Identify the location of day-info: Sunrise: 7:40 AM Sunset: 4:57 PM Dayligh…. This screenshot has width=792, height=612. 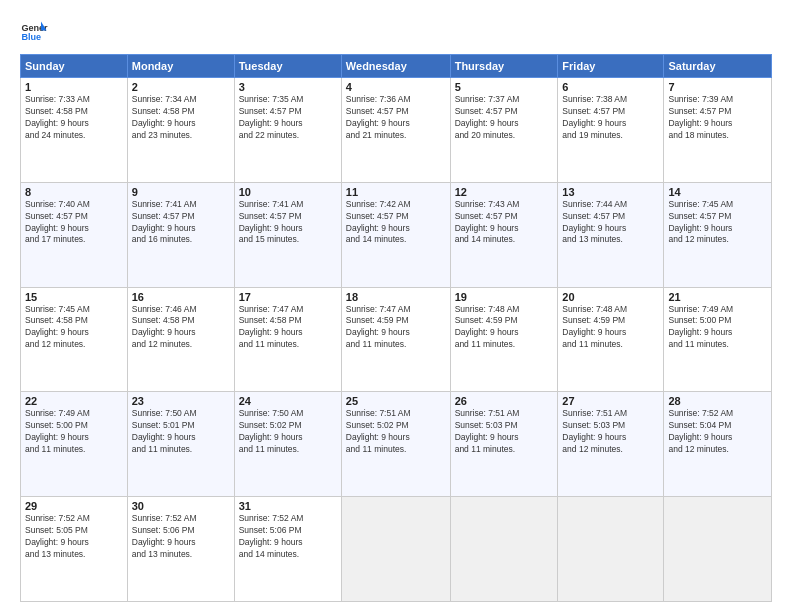
(74, 223).